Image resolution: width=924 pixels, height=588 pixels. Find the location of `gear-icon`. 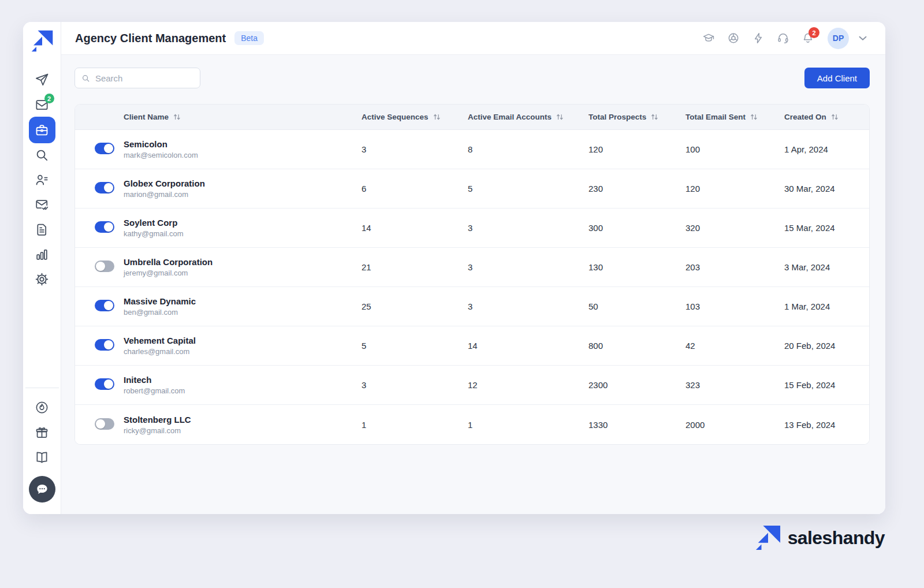

gear-icon is located at coordinates (42, 280).